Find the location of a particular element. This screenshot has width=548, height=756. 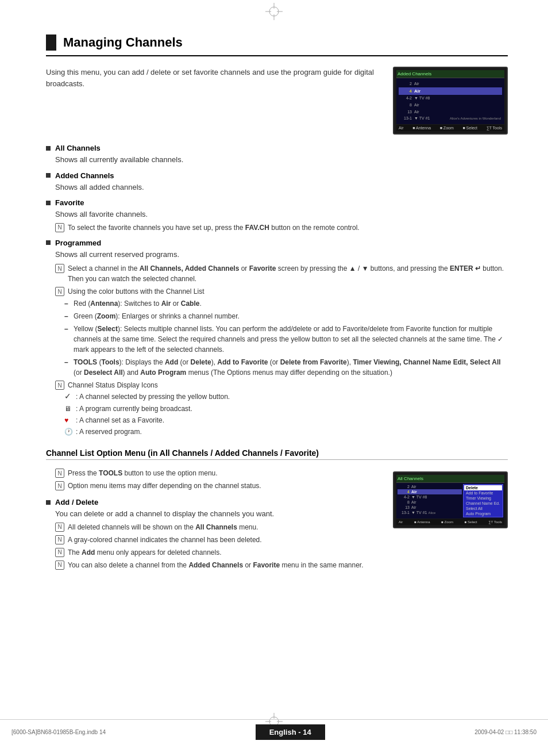

all-channels-section: All Channels Shows all currently availab… is located at coordinates (277, 155).